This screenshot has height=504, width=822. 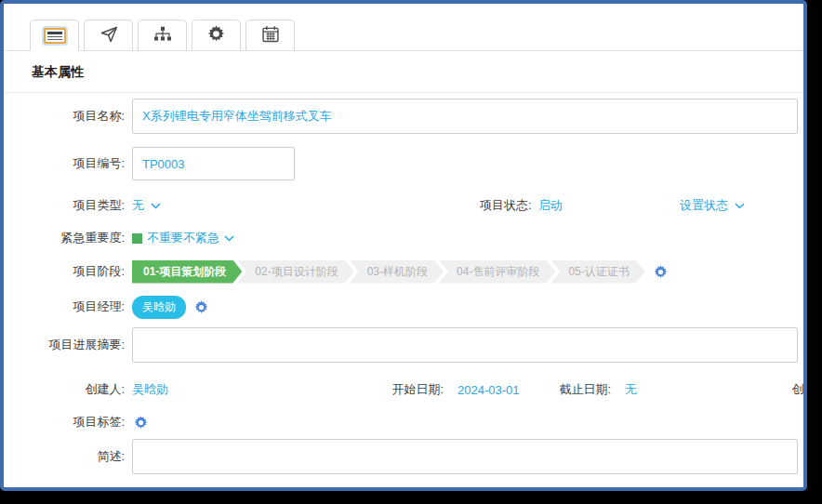 I want to click on due-date-label: 截止日期:, so click(x=550, y=390).